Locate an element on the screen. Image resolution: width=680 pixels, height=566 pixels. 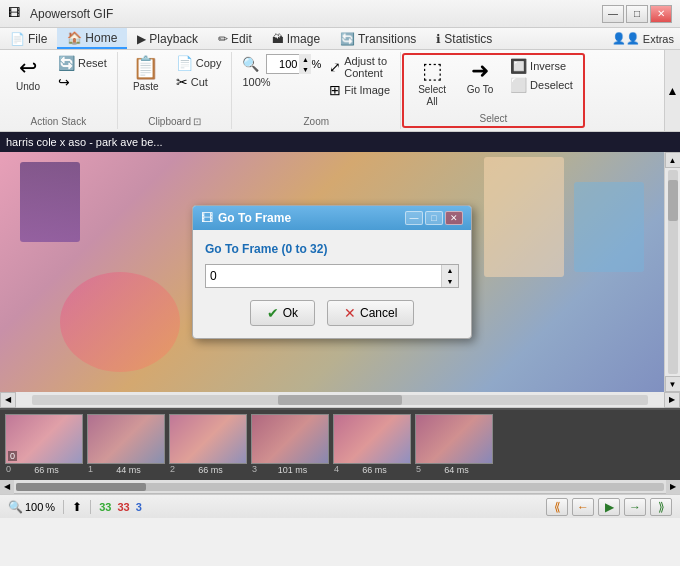
next-frame-button: → is located at coordinates (635, 507).